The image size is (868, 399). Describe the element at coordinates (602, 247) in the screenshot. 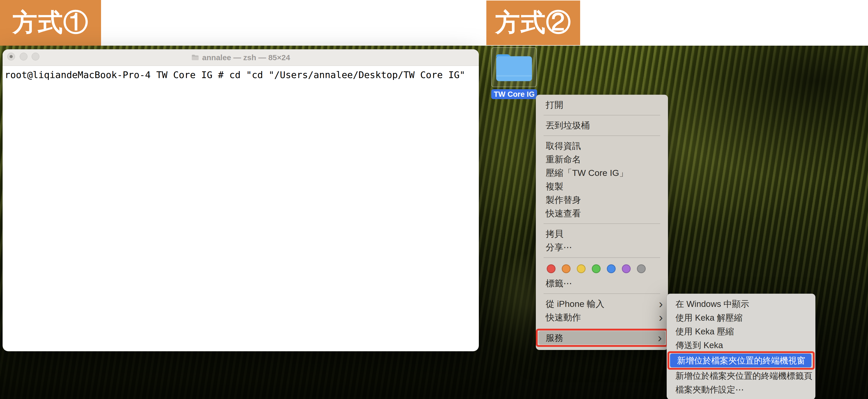

I see `menu-item-share: 分享⋯` at that location.